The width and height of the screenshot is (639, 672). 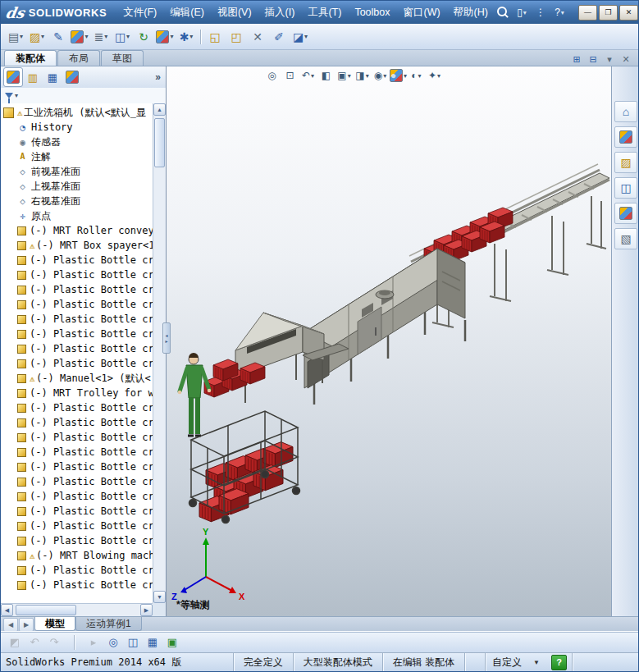 What do you see at coordinates (609, 13) in the screenshot?
I see `maximize-button: ❐` at bounding box center [609, 13].